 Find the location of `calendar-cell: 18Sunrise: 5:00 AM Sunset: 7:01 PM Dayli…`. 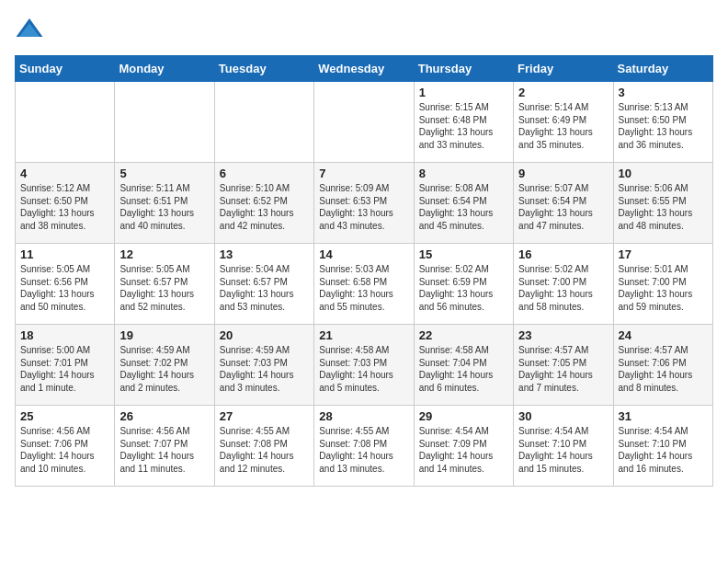

calendar-cell: 18Sunrise: 5:00 AM Sunset: 7:01 PM Dayli… is located at coordinates (65, 365).